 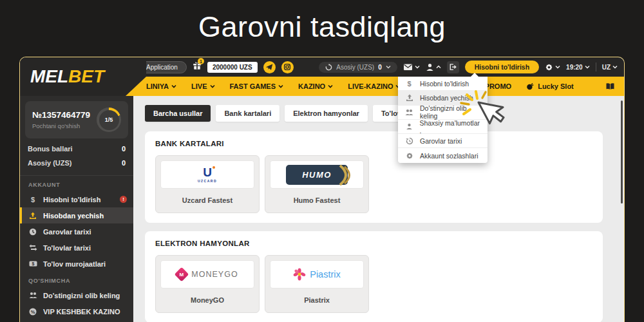 What do you see at coordinates (77, 264) in the screenshot?
I see `sidebar-item-payment-requests: $ To'lov murojaatlari` at bounding box center [77, 264].